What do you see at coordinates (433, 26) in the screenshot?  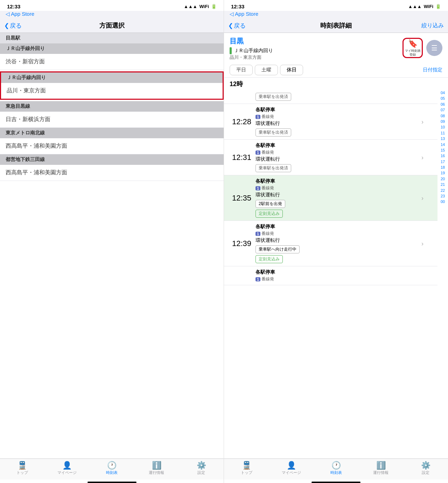 I see `filter-button: 絞り込み` at bounding box center [433, 26].